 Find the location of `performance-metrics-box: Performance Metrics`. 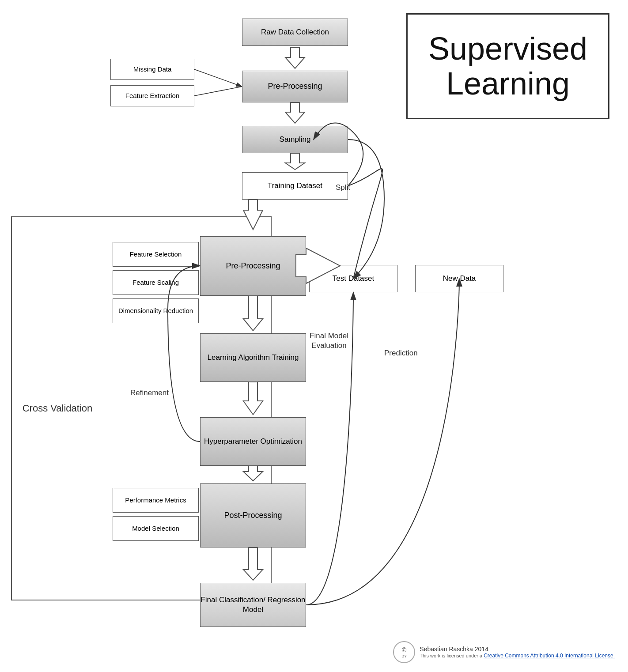

performance-metrics-box: Performance Metrics is located at coordinates (155, 500).